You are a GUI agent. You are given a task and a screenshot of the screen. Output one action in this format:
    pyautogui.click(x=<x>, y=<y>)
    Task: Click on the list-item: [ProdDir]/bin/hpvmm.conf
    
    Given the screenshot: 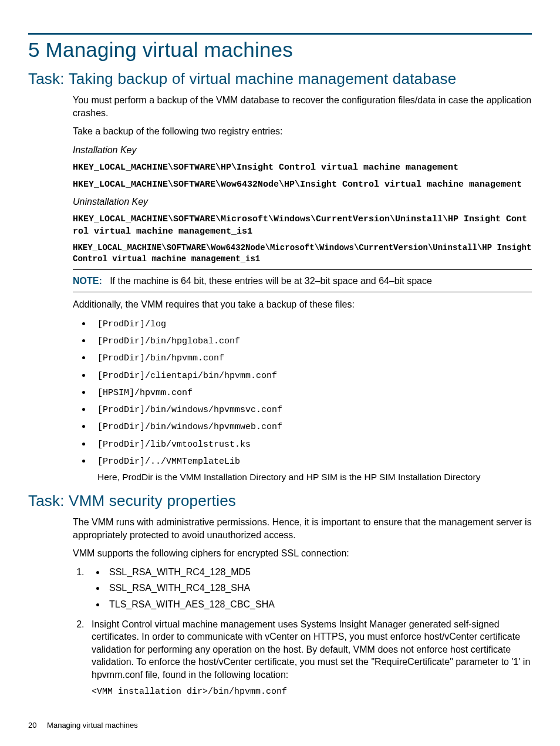 What is the action you would take?
    pyautogui.click(x=312, y=358)
    